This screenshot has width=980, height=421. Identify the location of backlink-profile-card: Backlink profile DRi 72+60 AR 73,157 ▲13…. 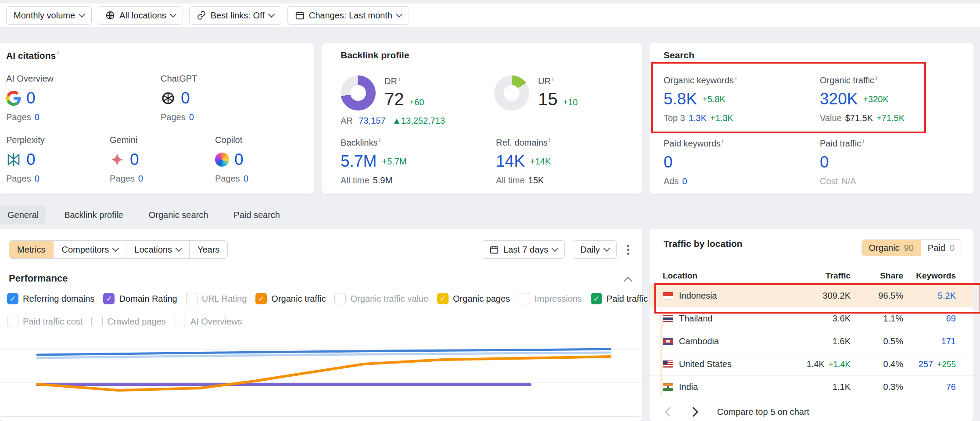
(482, 118).